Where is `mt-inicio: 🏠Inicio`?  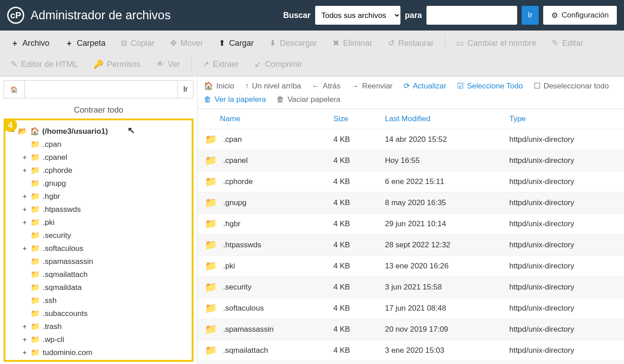
mt-inicio: 🏠Inicio is located at coordinates (219, 86).